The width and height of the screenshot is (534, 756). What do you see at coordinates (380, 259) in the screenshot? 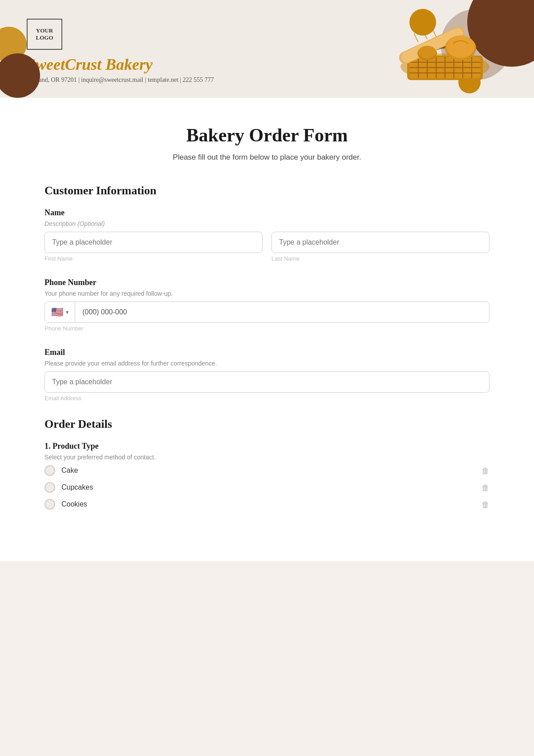
I see `last-name-sublabel: Last Name` at bounding box center [380, 259].